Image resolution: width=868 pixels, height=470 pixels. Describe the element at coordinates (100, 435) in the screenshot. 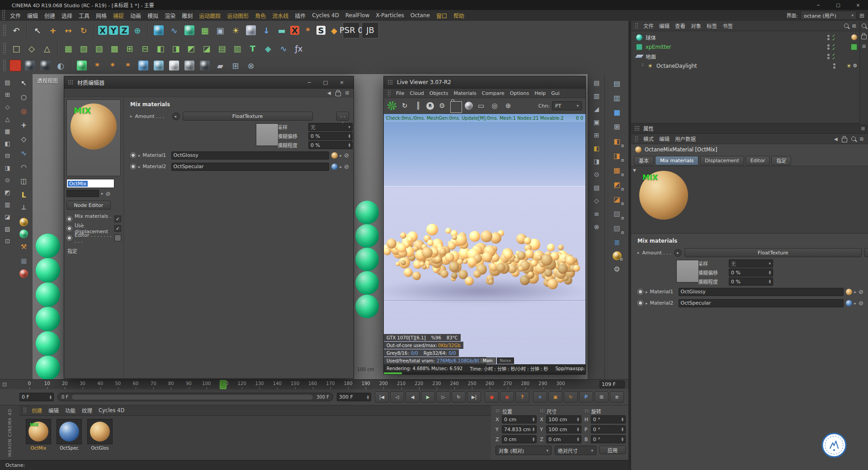

I see `material-thumbnail-octglos: OctGlos` at that location.